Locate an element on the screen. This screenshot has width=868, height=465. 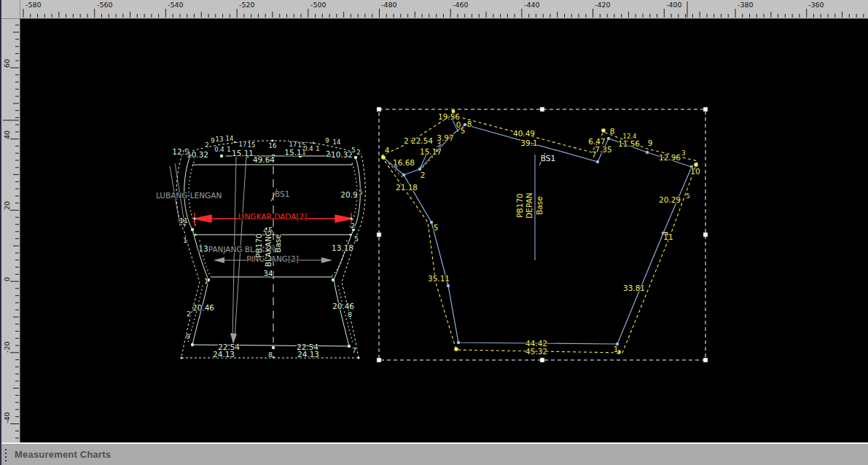
statusbar-grip-icon is located at coordinates (7, 455).